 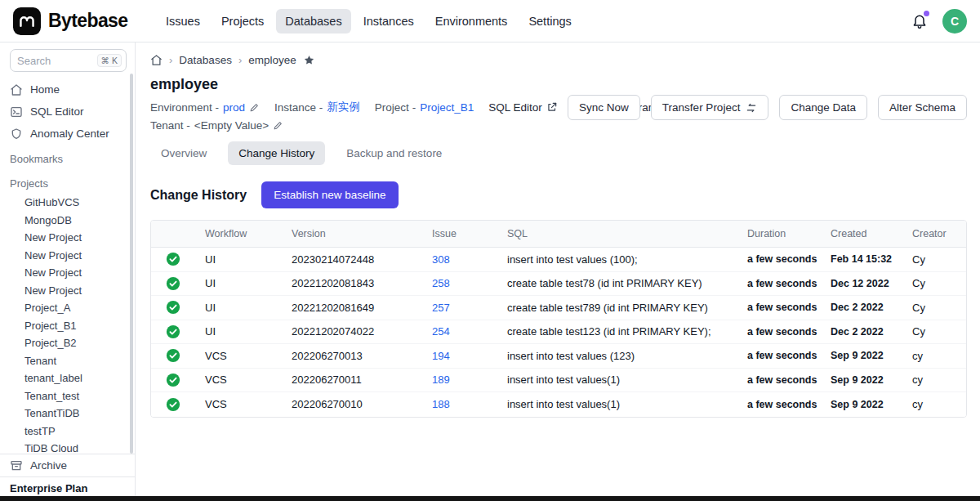 What do you see at coordinates (234, 108) in the screenshot?
I see `environment-link: prod` at bounding box center [234, 108].